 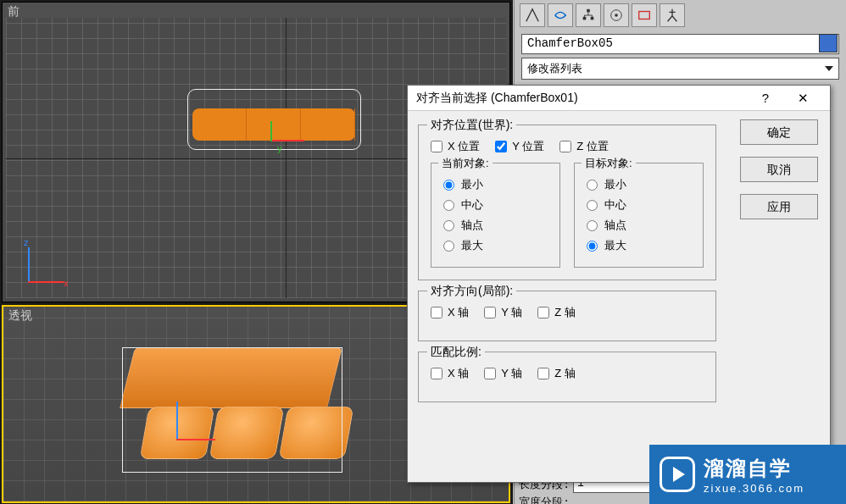 What do you see at coordinates (274, 125) in the screenshot?
I see `sofa-seat-top` at bounding box center [274, 125].